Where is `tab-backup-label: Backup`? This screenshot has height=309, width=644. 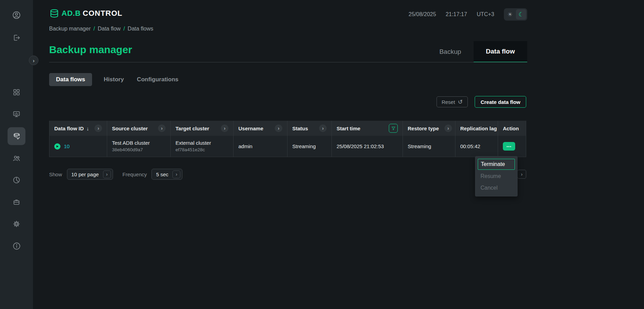 tab-backup-label: Backup is located at coordinates (450, 52).